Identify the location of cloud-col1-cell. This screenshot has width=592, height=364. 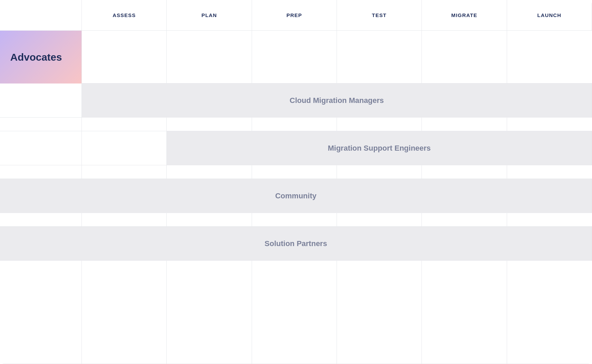
(41, 101).